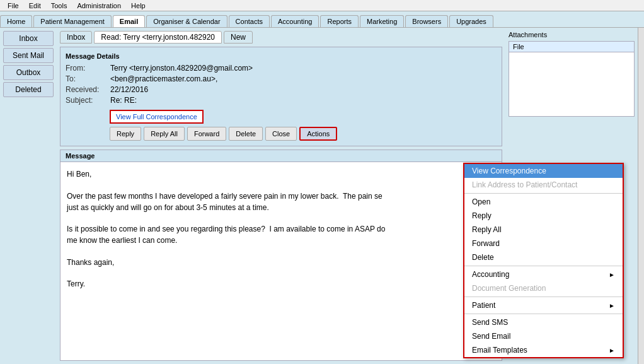  I want to click on ctx-delete-label: Delete, so click(483, 257).